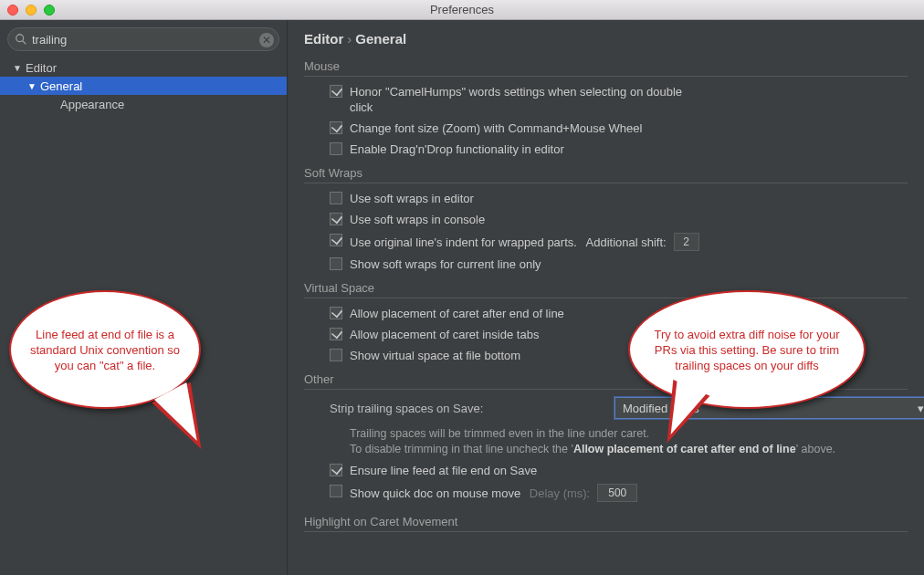 This screenshot has width=924, height=575. I want to click on breadcrumb-part: General, so click(381, 38).